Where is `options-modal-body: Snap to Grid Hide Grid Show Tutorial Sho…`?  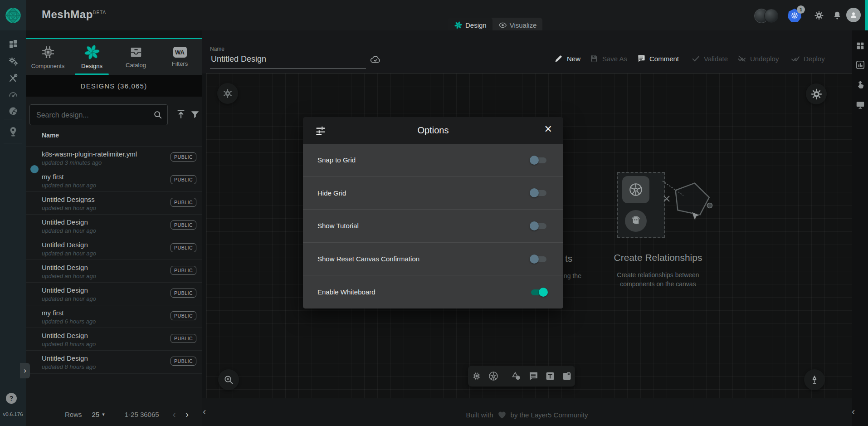 options-modal-body: Snap to Grid Hide Grid Show Tutorial Sho… is located at coordinates (433, 226).